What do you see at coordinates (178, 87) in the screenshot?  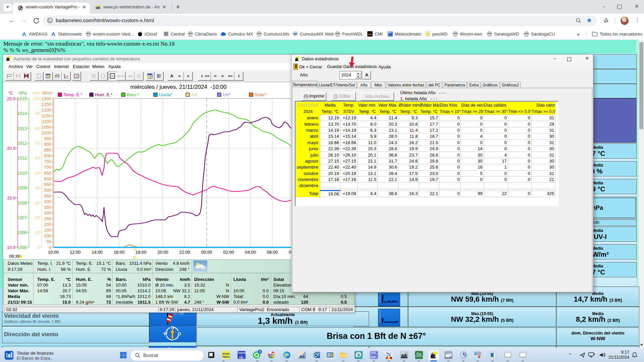 I see `svg-text:miércoles / jueves, 21/11/2024: miércoles / jueves, 21/11/2024 -10:00` at bounding box center [178, 87].